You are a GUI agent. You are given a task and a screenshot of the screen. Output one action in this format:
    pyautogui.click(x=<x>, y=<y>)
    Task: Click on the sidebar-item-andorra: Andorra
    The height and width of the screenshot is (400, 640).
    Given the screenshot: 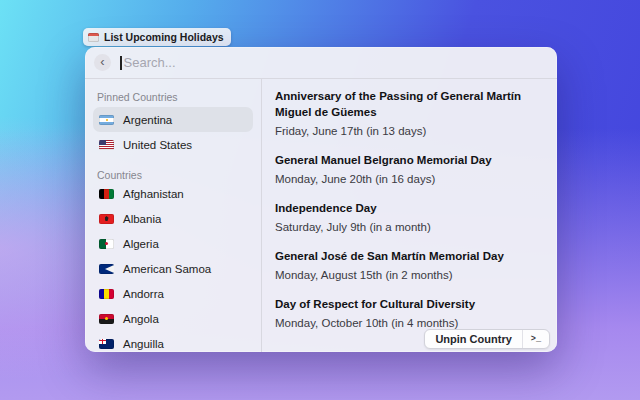 What is the action you would take?
    pyautogui.click(x=173, y=294)
    